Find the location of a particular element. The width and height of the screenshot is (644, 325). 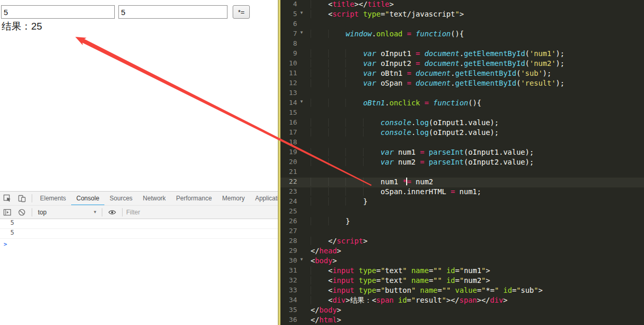

code-line-30: 30▼<body> is located at coordinates (462, 262).